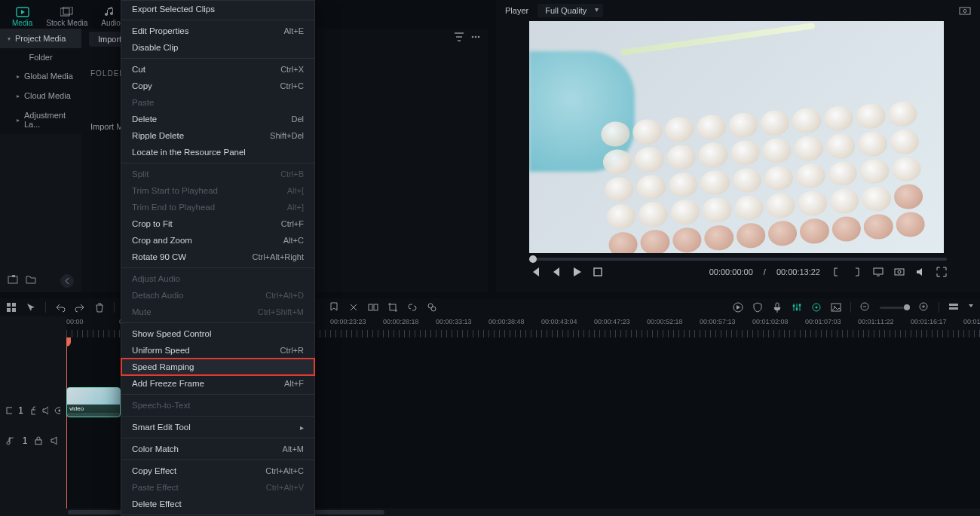 The image size is (980, 516). I want to click on track-menu-icon, so click(971, 307).